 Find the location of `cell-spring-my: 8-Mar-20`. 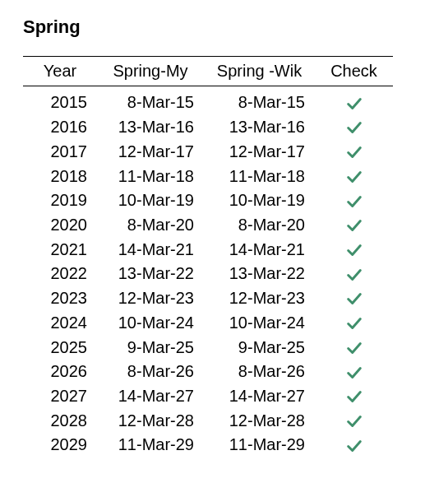

cell-spring-my: 8-Mar-20 is located at coordinates (150, 225).